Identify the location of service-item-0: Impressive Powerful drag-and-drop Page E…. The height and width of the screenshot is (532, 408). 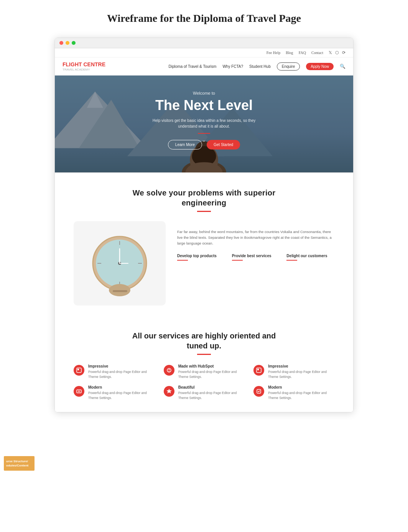
(114, 372).